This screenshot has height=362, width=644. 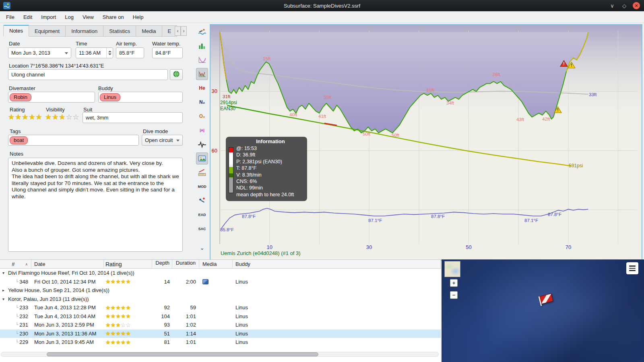 I want to click on dive-row: └231Mon Jun 3, 2013 2:59 PM★★★☆☆931:02Li…, so click(x=221, y=325).